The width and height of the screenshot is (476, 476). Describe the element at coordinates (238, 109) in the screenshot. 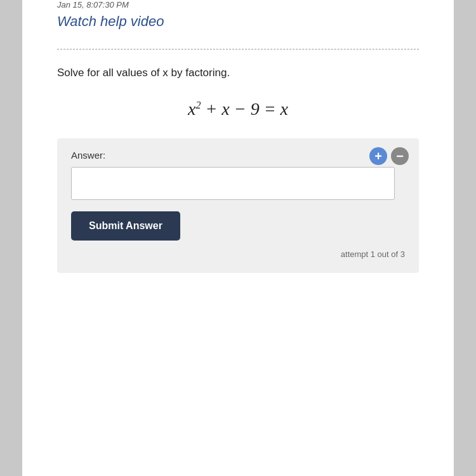

I see `equation: x2 + x − 9 = x` at that location.